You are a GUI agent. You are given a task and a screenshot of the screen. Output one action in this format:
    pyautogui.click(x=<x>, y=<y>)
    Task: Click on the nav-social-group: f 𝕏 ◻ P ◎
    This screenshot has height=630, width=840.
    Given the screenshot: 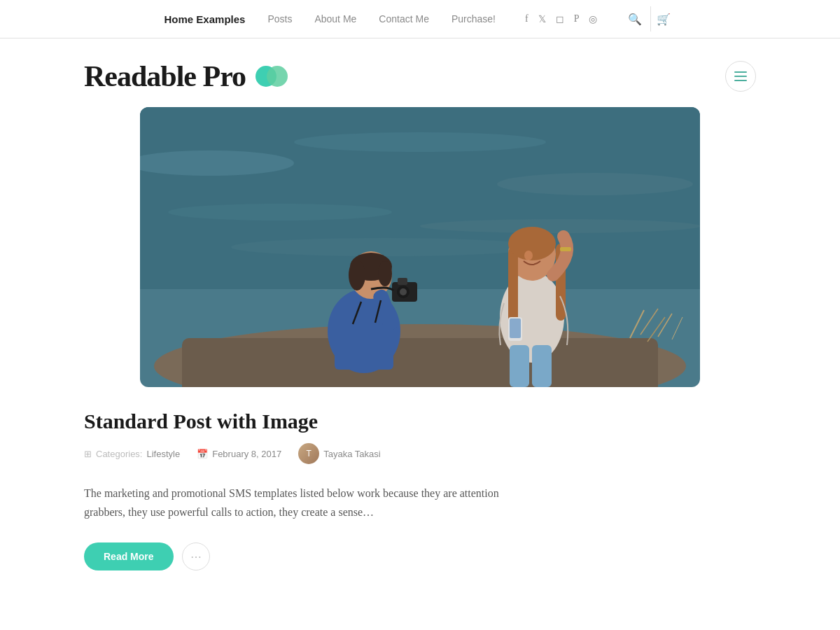 What is the action you would take?
    pyautogui.click(x=561, y=20)
    